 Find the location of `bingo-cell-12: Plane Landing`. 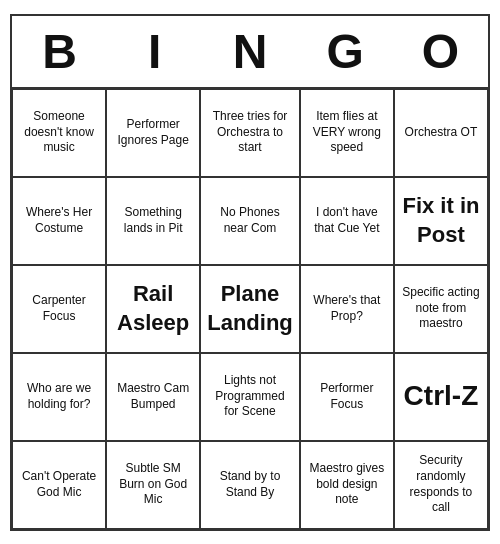

bingo-cell-12: Plane Landing is located at coordinates (250, 309).